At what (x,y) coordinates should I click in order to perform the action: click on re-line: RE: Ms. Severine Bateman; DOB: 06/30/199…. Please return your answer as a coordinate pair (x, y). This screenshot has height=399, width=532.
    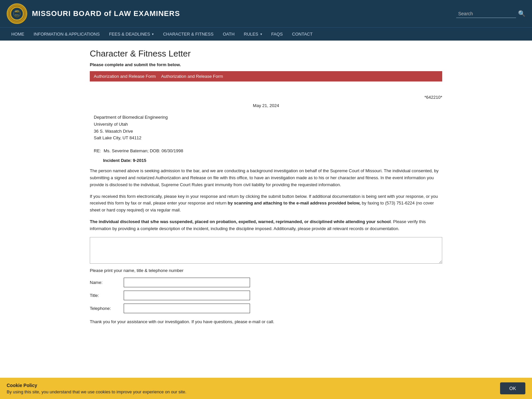
    Looking at the image, I should click on (268, 151).